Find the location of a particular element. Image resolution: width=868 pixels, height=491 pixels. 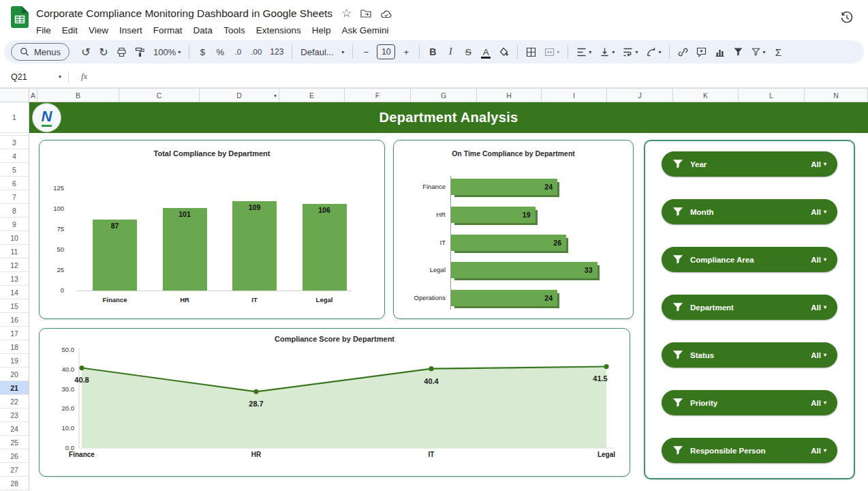

row-header-23: 23 is located at coordinates (14, 415).